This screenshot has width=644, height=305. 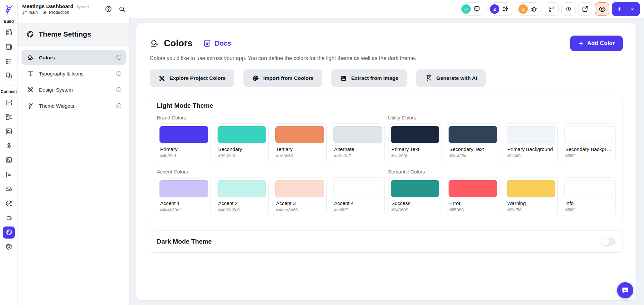 I want to click on preview-eye-icon, so click(x=602, y=9).